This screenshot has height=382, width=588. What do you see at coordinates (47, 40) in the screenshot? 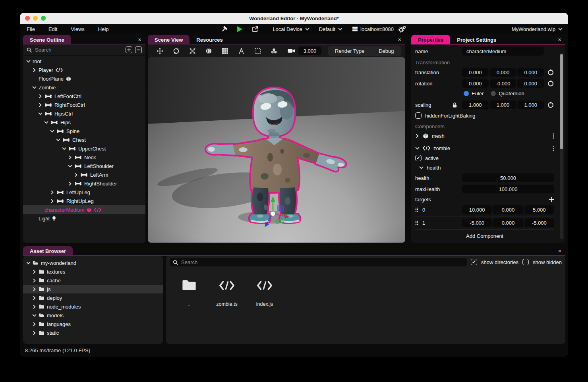
I see `tab-scene-outline: Scene Outline` at bounding box center [47, 40].